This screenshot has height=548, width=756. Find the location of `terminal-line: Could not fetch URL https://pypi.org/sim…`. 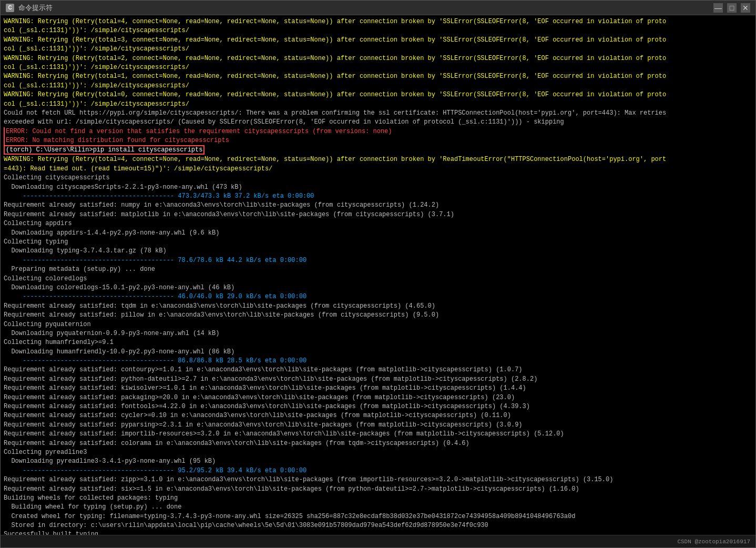

terminal-line: Could not fetch URL https://pypi.org/sim… is located at coordinates (378, 118).